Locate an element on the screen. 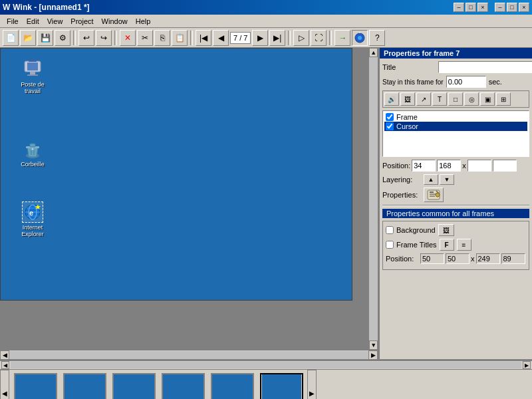  strip-scroll-left: ◀ is located at coordinates (5, 365).